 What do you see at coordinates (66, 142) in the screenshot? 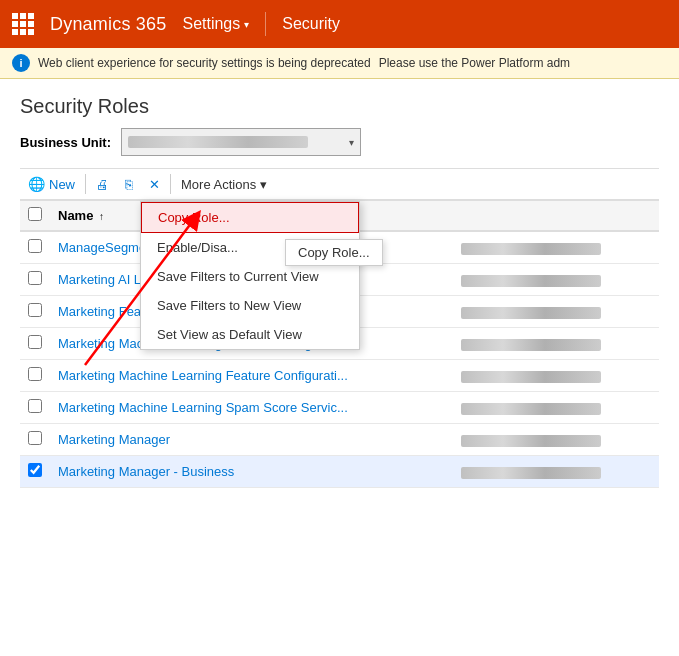
I see `business-unit-label: Business Unit:` at bounding box center [66, 142].